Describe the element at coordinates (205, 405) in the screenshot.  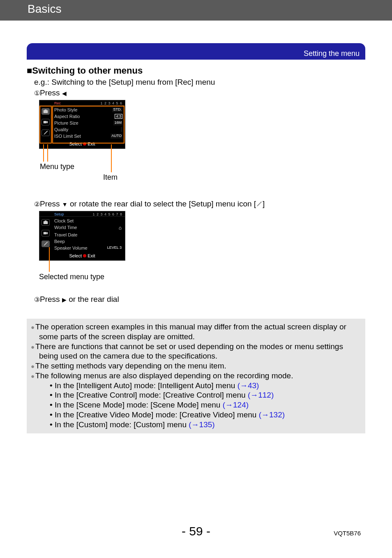
I see `sub-note-list: • In the [Intelligent Auto] mode: [Intel…` at that location.